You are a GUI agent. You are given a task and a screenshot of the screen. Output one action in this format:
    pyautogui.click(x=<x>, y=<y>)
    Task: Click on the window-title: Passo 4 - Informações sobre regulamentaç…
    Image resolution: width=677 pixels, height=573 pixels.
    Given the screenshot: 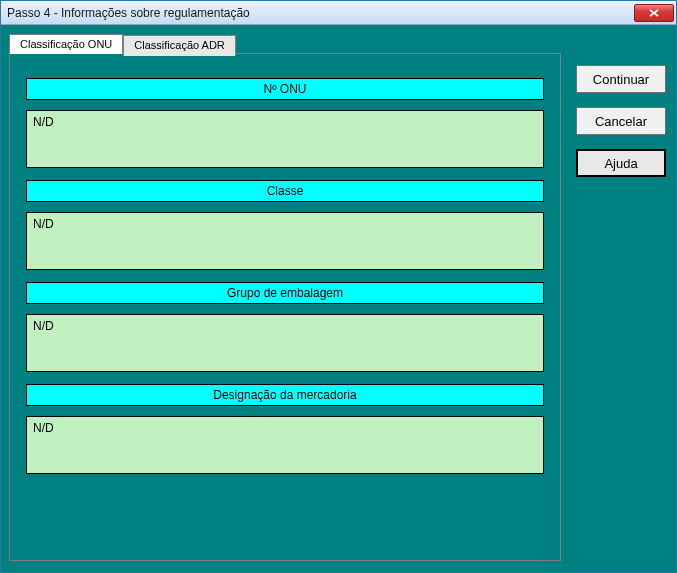 What is the action you would take?
    pyautogui.click(x=128, y=13)
    